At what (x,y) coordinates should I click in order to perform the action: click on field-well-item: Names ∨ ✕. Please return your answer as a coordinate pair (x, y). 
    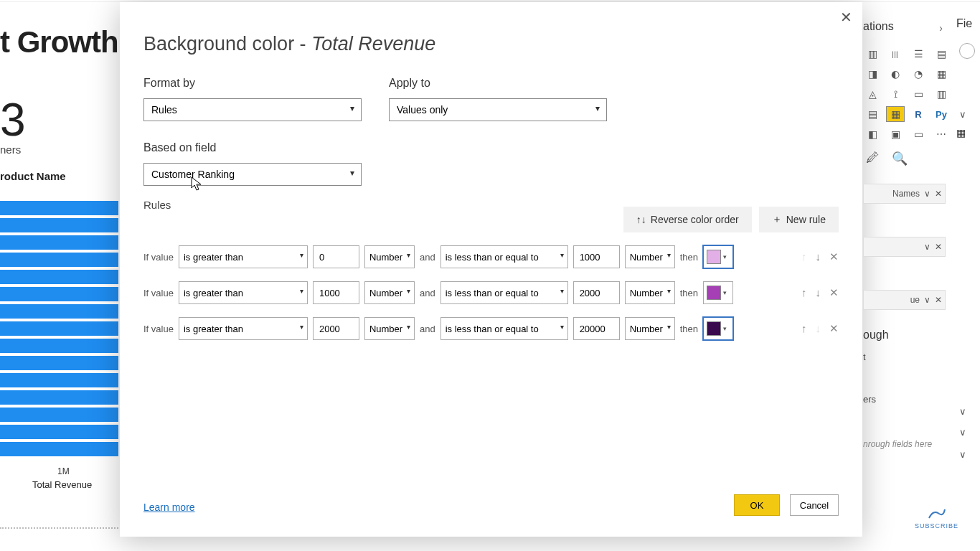
    Looking at the image, I should click on (904, 194).